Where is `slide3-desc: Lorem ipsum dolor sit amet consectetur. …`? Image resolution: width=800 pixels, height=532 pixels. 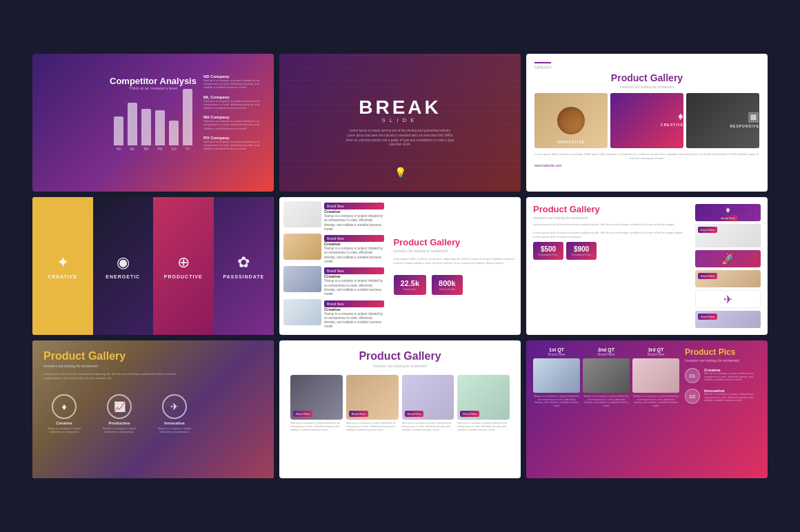
slide3-desc: Lorem ipsum dolor sit amet consectetur. … is located at coordinates (647, 156).